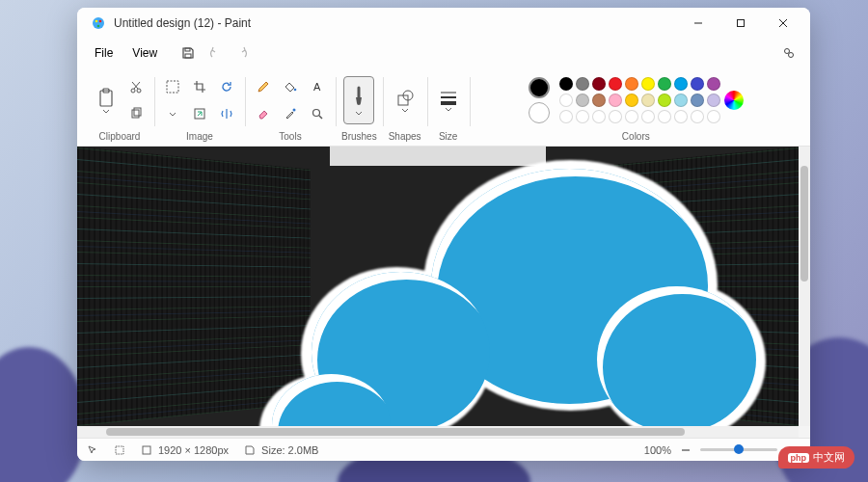 The width and height of the screenshot is (868, 482). Describe the element at coordinates (739, 449) in the screenshot. I see `zoom-slider-thumb` at that location.